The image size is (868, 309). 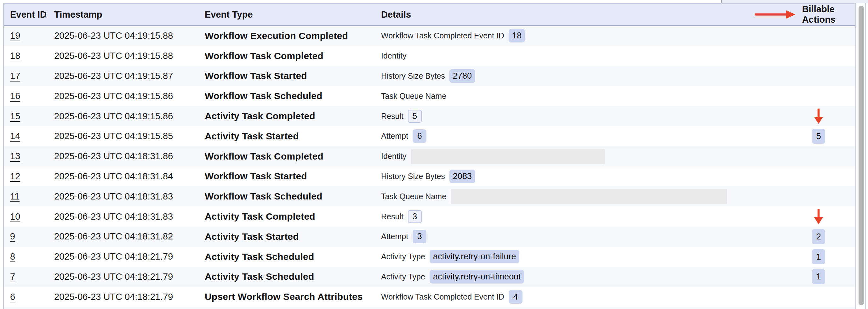 What do you see at coordinates (819, 14) in the screenshot?
I see `column-header-billable-actions-label: Billable Actions` at bounding box center [819, 14].